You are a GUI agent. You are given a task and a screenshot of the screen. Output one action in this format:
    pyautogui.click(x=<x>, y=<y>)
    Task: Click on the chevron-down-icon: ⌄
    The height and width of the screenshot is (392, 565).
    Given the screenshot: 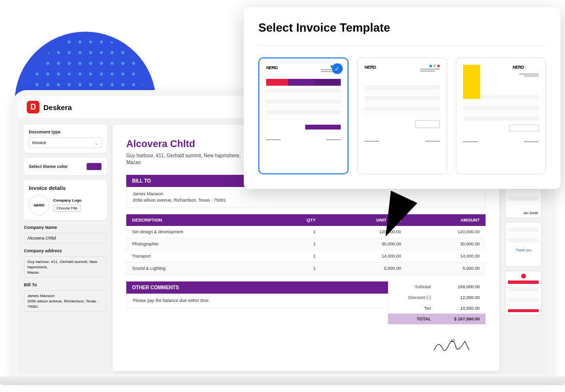 What is the action you would take?
    pyautogui.click(x=97, y=143)
    